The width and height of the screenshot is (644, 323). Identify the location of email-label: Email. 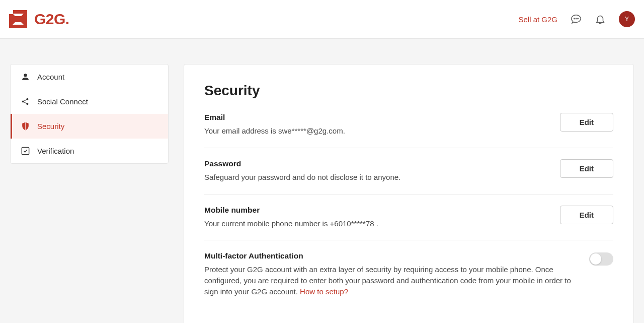
(374, 117).